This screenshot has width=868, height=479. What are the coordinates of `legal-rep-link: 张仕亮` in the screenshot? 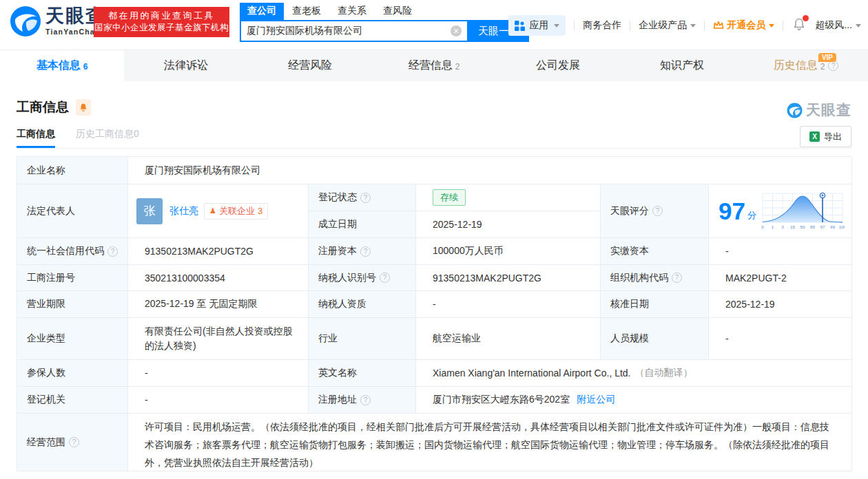 It's located at (184, 211).